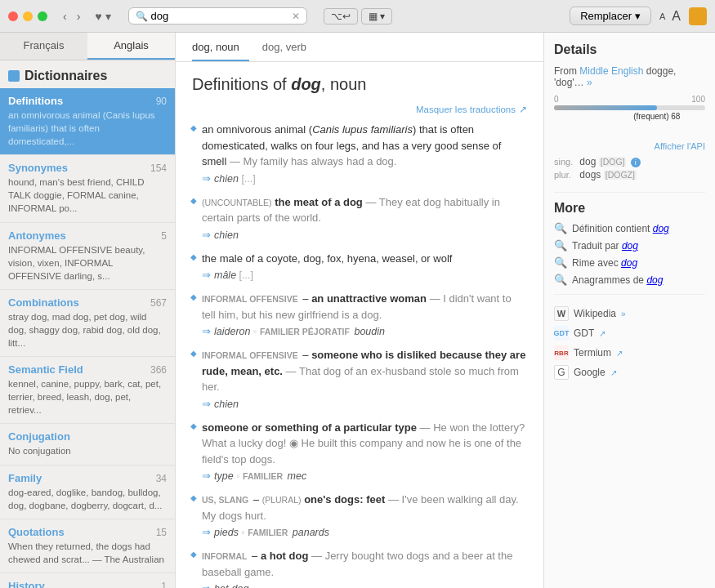 Image resolution: width=715 pixels, height=588 pixels. What do you see at coordinates (242, 84) in the screenshot?
I see `content-title-prefix: Definitions of` at bounding box center [242, 84].